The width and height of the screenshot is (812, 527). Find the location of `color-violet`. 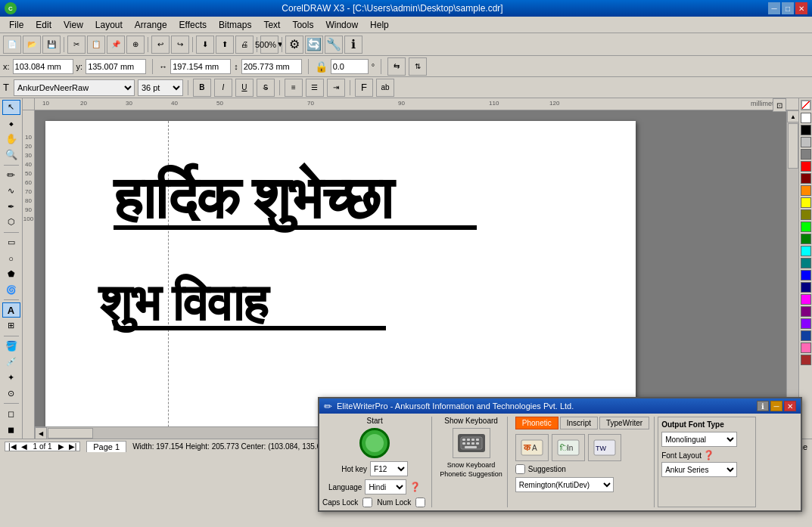

color-violet is located at coordinates (806, 324).